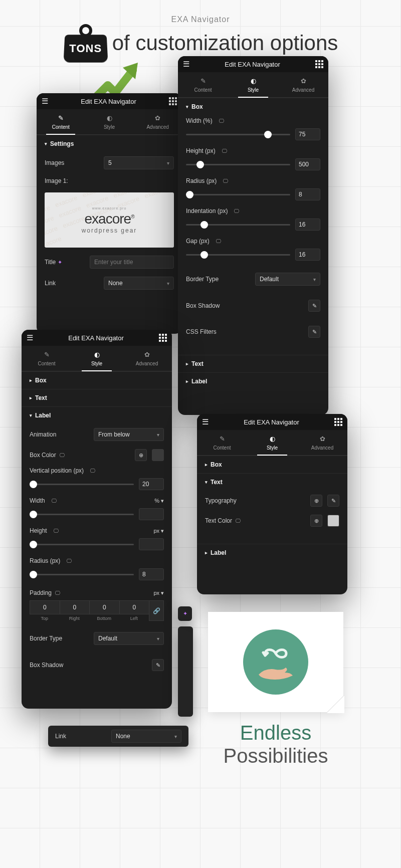 The width and height of the screenshot is (401, 868). What do you see at coordinates (89, 593) in the screenshot?
I see `padding-label: Padding🖵` at bounding box center [89, 593].